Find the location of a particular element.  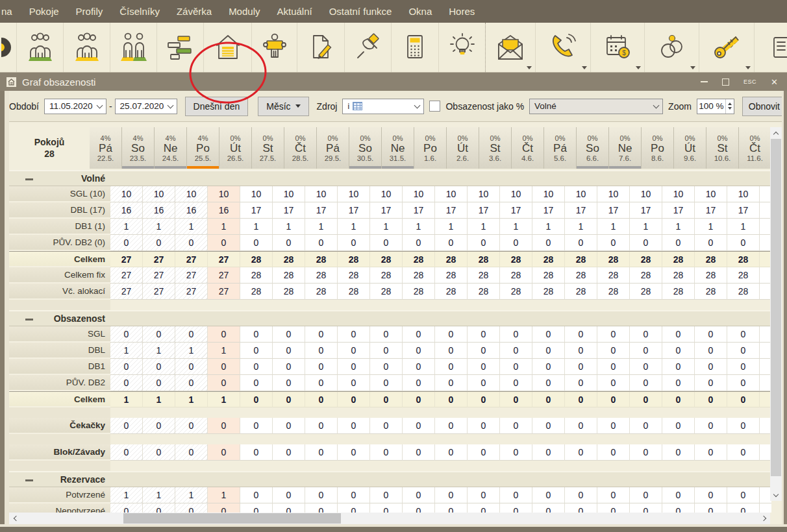

day-header-31-5-: 0%Ne31.5. is located at coordinates (398, 148).